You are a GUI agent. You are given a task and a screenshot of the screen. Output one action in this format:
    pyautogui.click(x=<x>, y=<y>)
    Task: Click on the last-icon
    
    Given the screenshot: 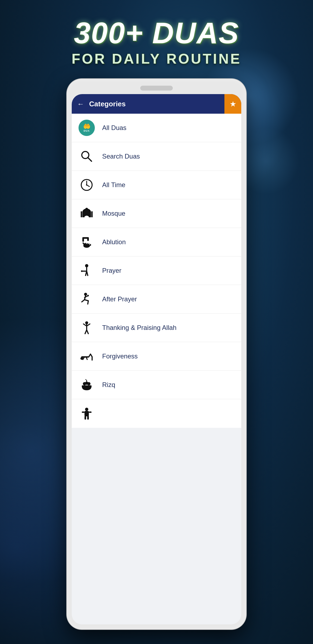 What is the action you would take?
    pyautogui.click(x=87, y=414)
    